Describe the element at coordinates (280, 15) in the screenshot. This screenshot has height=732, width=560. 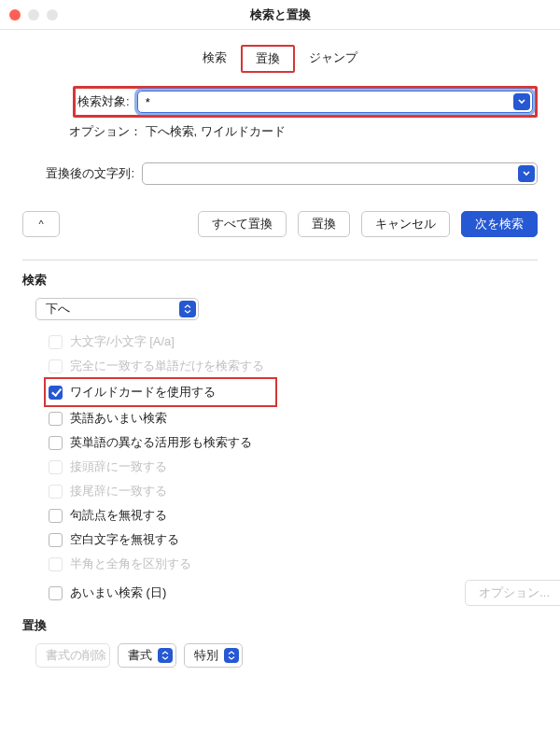
I see `title-bar: 検索と置換` at that location.